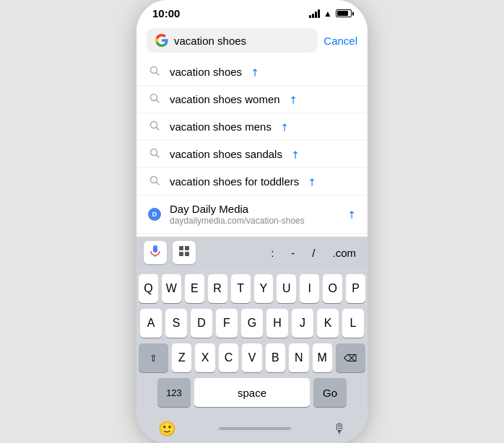  I want to click on suggestion-text: vacation shoes women, so click(225, 100).